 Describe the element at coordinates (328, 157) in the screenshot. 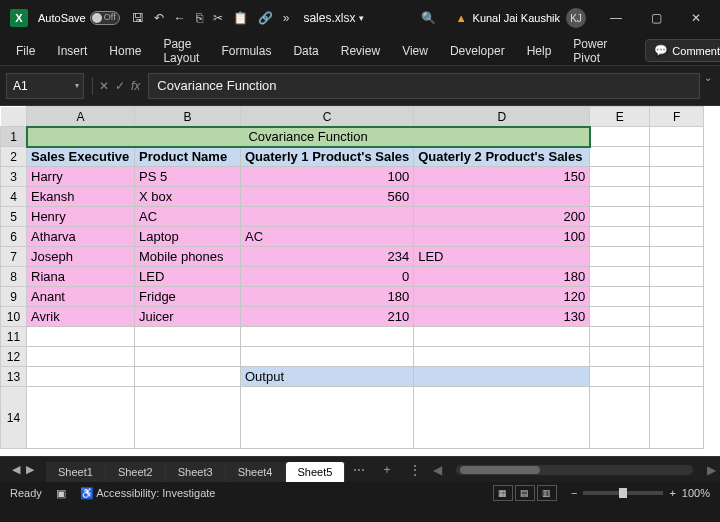

I see `table-header-2: Quaterly 1 Product's Sales` at that location.